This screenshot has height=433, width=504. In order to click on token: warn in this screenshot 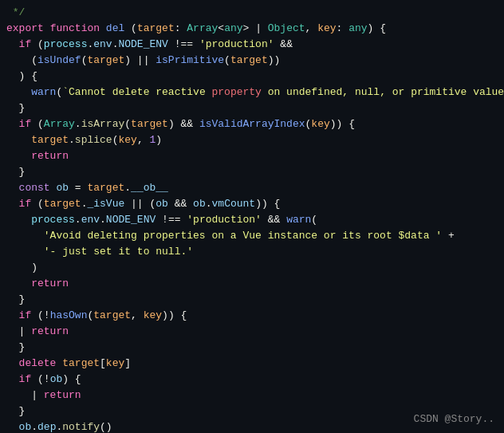, I will do `click(43, 93)`.